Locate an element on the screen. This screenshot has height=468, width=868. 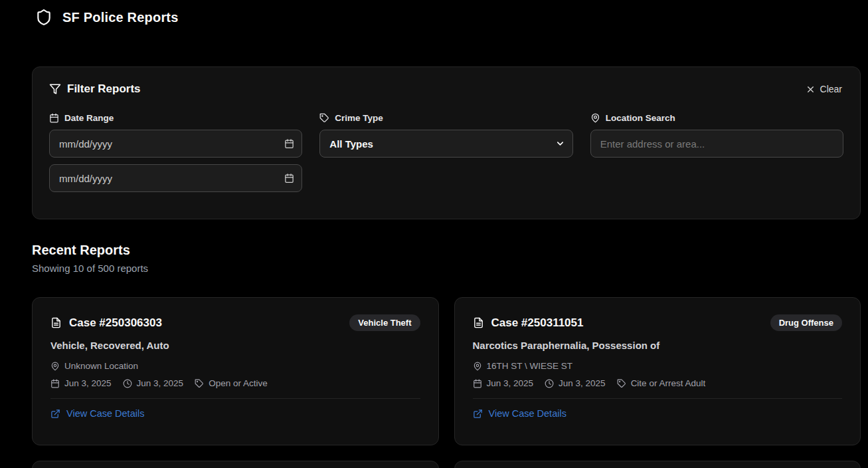
end-date-input is located at coordinates (175, 178).